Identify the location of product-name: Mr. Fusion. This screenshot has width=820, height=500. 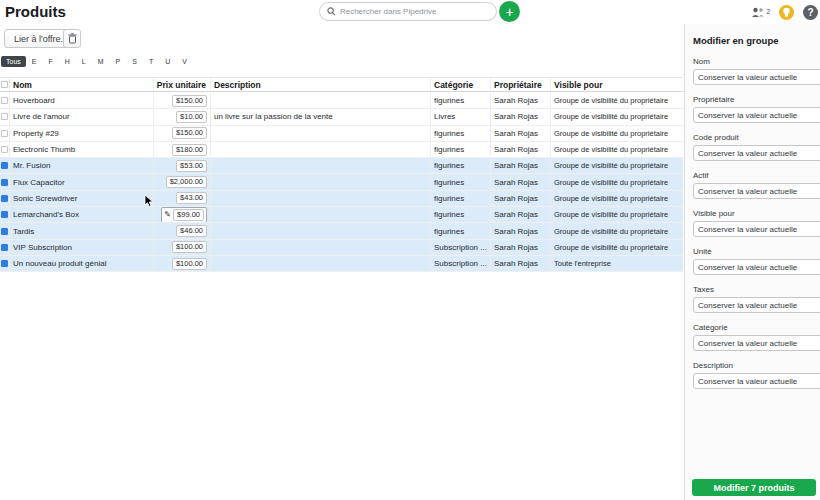
(82, 166).